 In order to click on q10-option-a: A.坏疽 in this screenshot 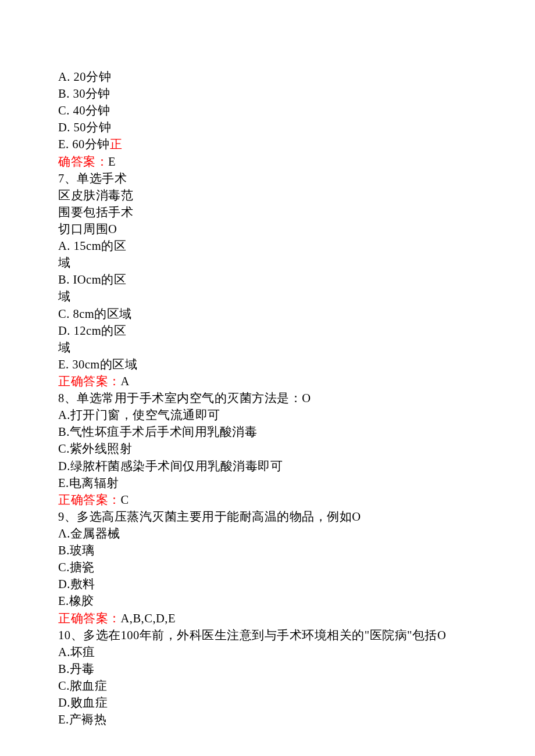, I will do `click(274, 652)`.